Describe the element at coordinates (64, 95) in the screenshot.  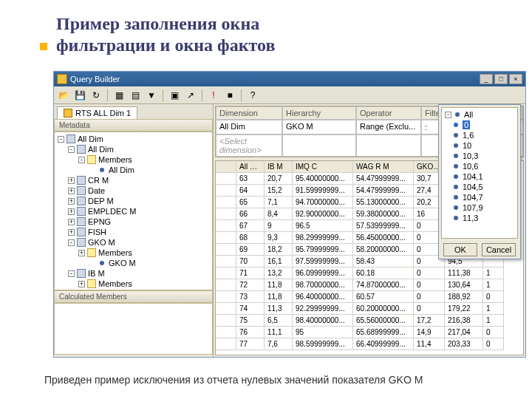
I see `open-icon: 📂` at that location.